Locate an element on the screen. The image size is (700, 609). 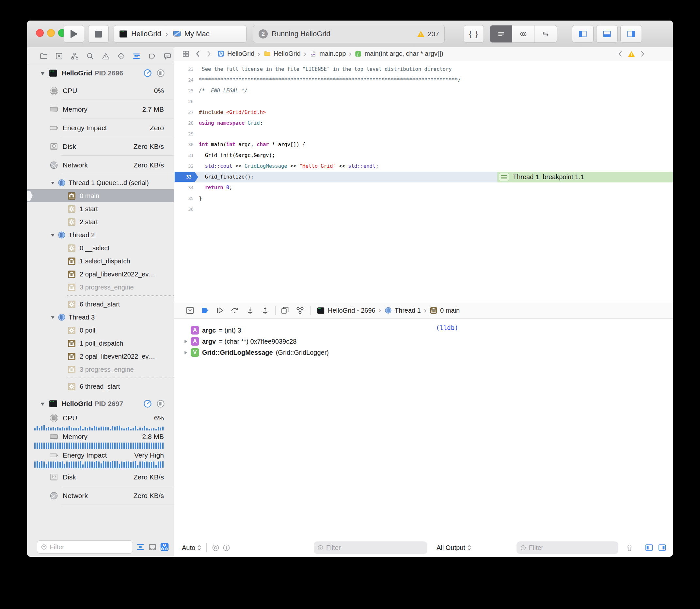
gauge-row-cpu: CPU0% is located at coordinates (101, 90).